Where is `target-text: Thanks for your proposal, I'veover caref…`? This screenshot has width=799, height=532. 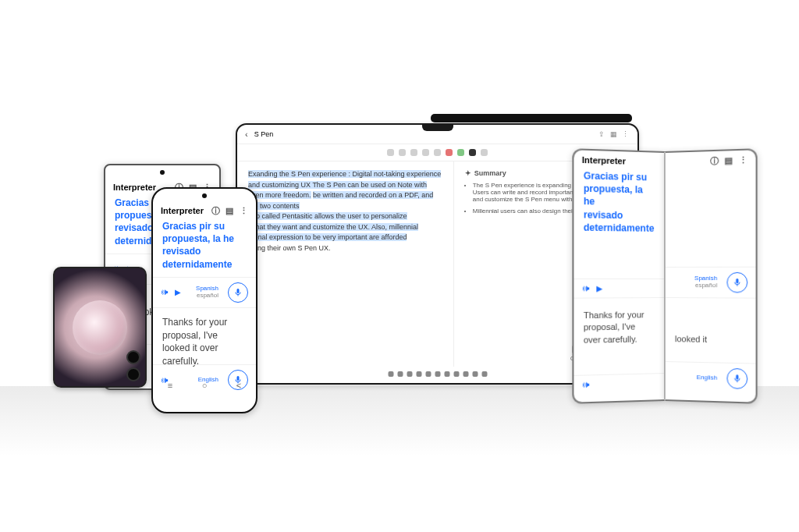 target-text: Thanks for your proposal, I'veover caref… is located at coordinates (619, 328).